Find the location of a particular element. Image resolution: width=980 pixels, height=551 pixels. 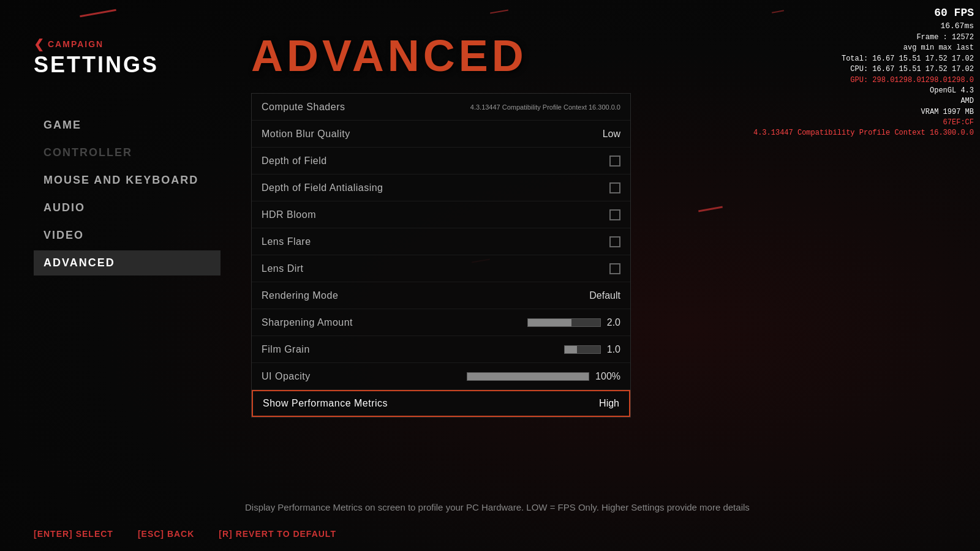

perf-header: avg min max last is located at coordinates (864, 48).